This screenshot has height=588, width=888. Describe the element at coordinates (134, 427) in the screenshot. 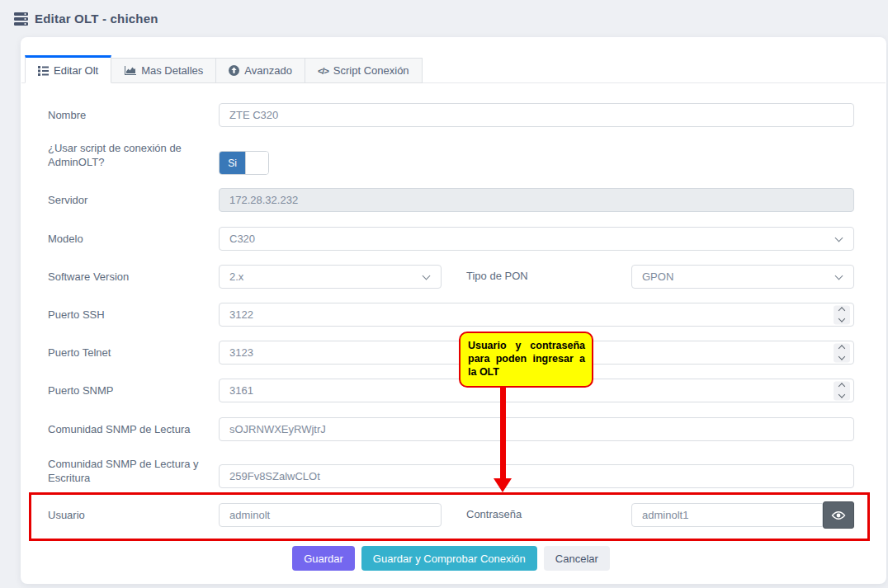

I see `comunidad-lectura-label: Comunidad SNMP de Lectura` at that location.